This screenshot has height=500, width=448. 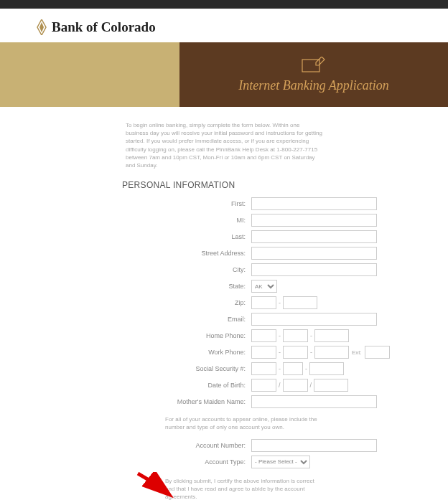 What do you see at coordinates (281, 462) in the screenshot?
I see `account-type-select: - Please Select -` at bounding box center [281, 462].